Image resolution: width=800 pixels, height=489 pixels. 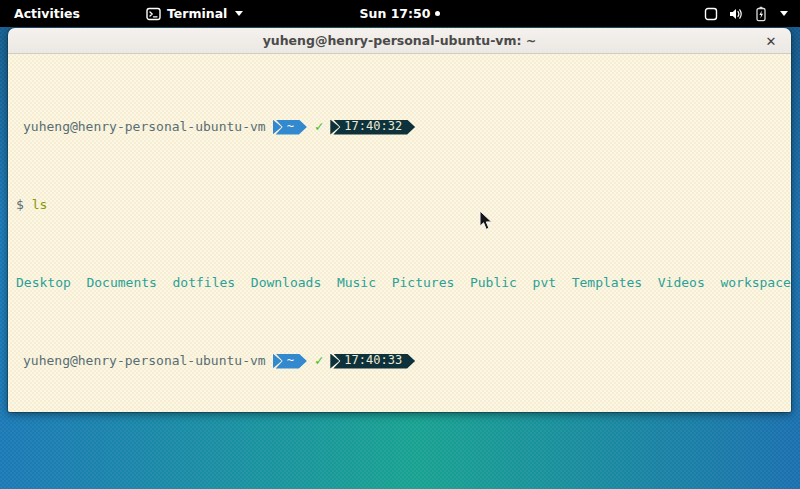 I want to click on activities-button: Activities, so click(x=47, y=14).